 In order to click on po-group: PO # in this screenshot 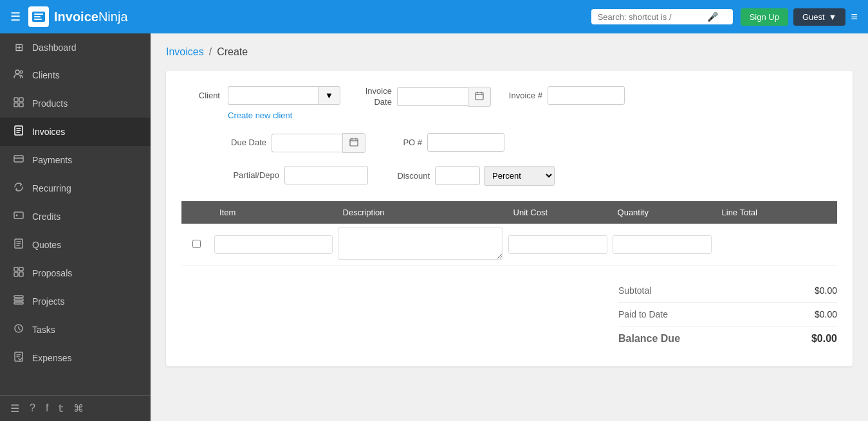, I will do `click(444, 143)`.